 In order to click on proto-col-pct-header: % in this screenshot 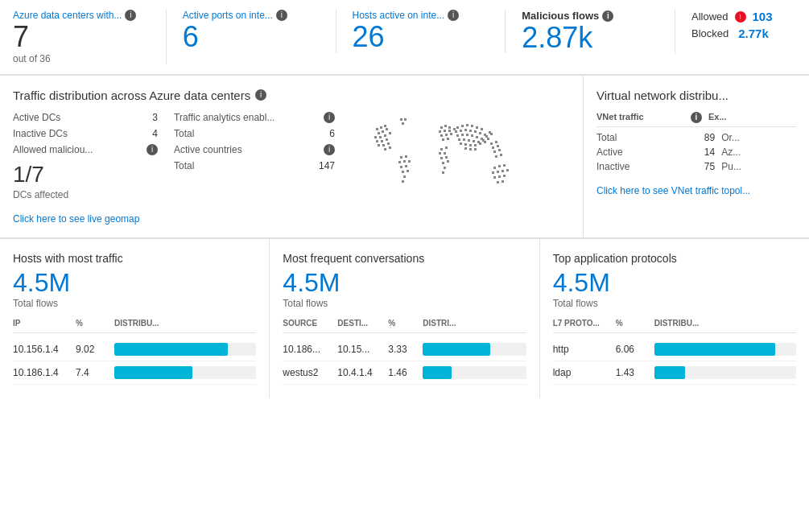, I will do `click(632, 324)`.